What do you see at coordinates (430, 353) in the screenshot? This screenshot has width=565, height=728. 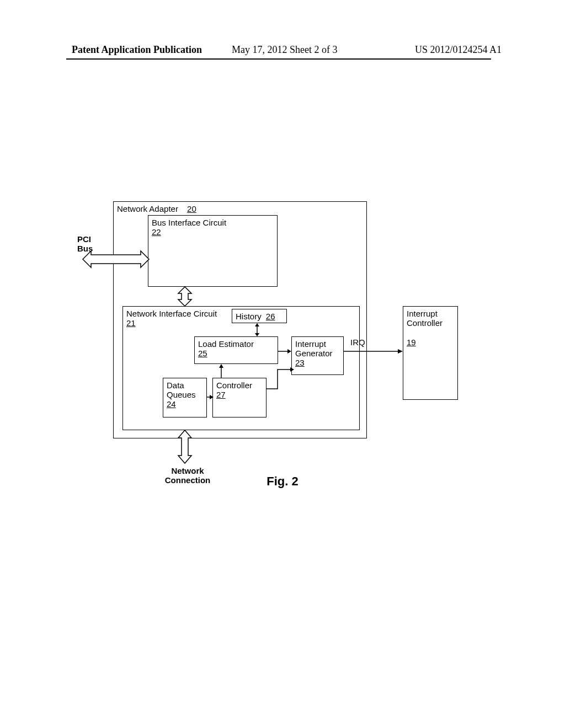 I see `interrupt-controller-box: Interrupt Controller 19` at bounding box center [430, 353].